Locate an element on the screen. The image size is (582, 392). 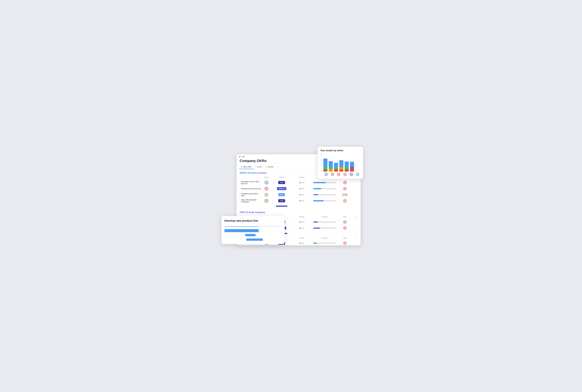
projects-count: 2 is located at coordinates (304, 188).